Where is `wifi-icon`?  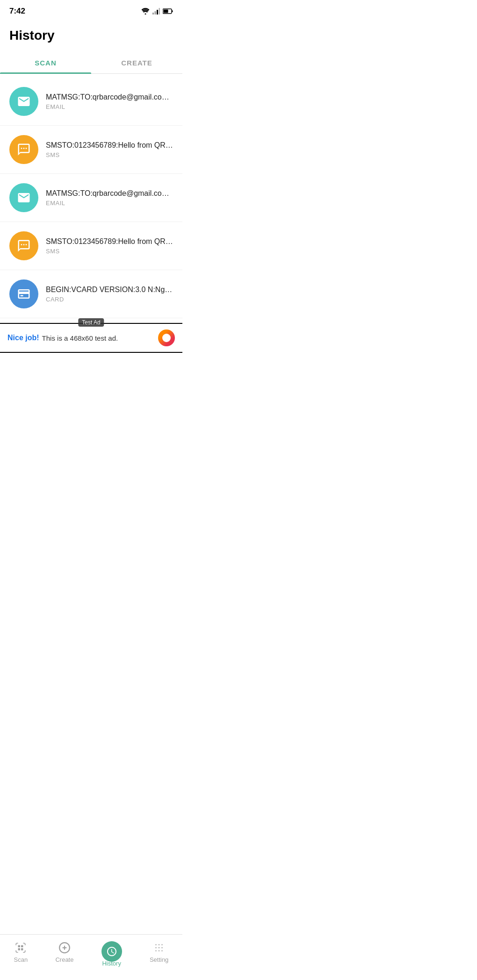
wifi-icon is located at coordinates (145, 11).